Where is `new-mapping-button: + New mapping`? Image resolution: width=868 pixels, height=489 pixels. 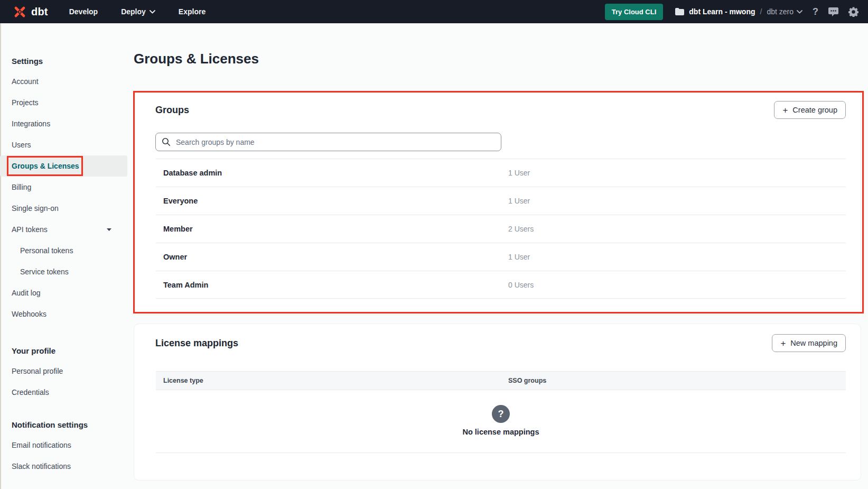 new-mapping-button: + New mapping is located at coordinates (809, 343).